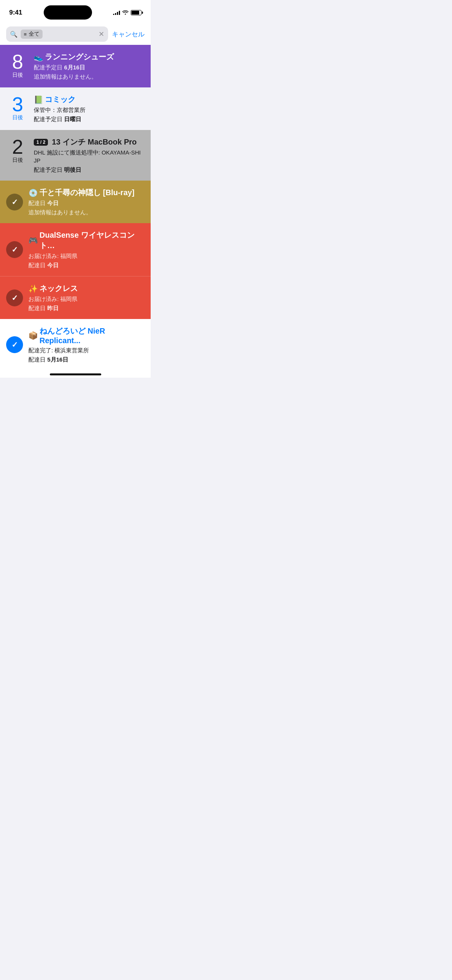 This screenshot has width=452, height=980. Describe the element at coordinates (75, 345) in the screenshot. I see `list-item: ✓ 📦 ねんどろいど NieR Replicant... 配達完了: 横浜東営業…` at that location.